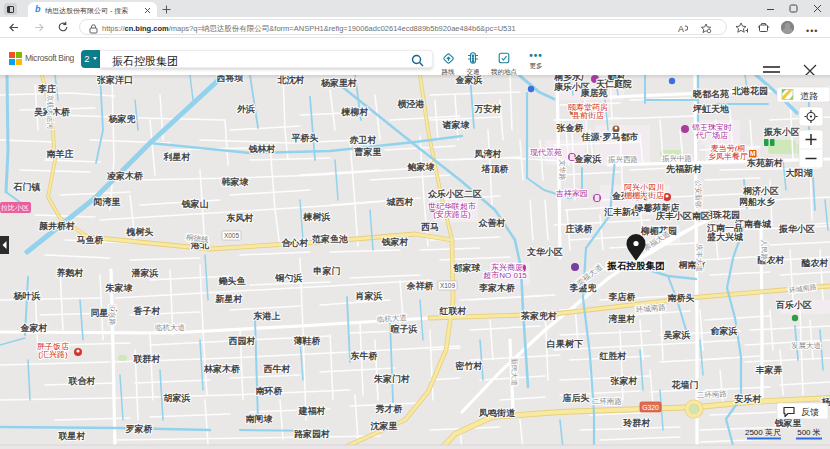  Describe the element at coordinates (140, 429) in the screenshot. I see `svg-text: 罗家桥` at that location.